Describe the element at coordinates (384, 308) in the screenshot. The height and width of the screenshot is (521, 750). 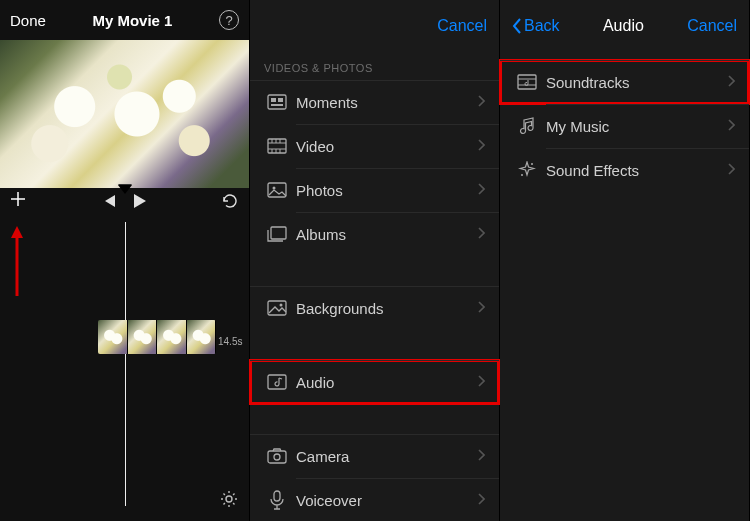
I see `row-label: Backgrounds` at that location.